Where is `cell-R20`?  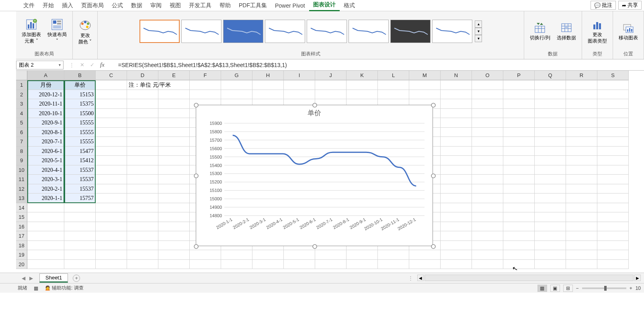
cell-R20 is located at coordinates (582, 265).